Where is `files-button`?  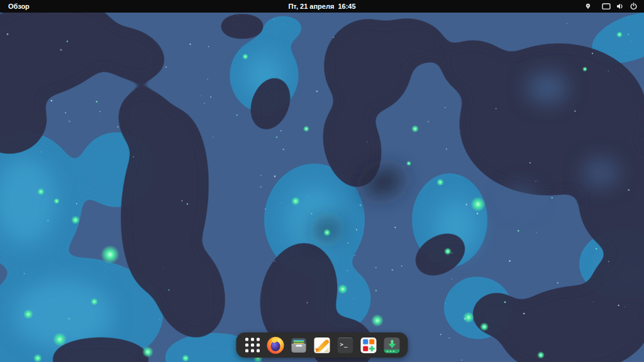
files-button is located at coordinates (299, 346).